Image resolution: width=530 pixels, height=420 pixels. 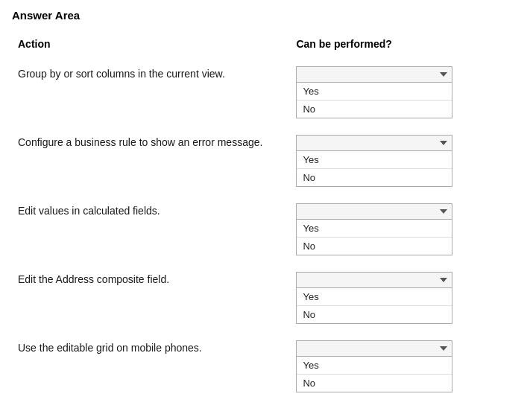 What do you see at coordinates (374, 161) in the screenshot?
I see `dropdown-container-2: YesNo` at bounding box center [374, 161].